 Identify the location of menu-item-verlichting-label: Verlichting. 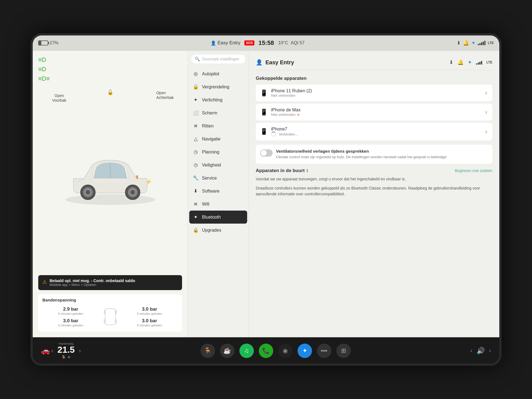
(212, 100).